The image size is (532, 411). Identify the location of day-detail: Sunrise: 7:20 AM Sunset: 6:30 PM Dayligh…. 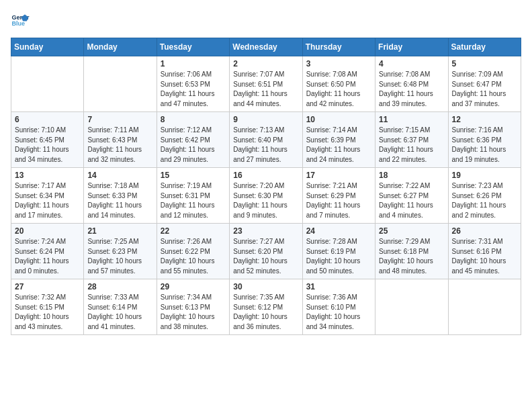
(266, 201).